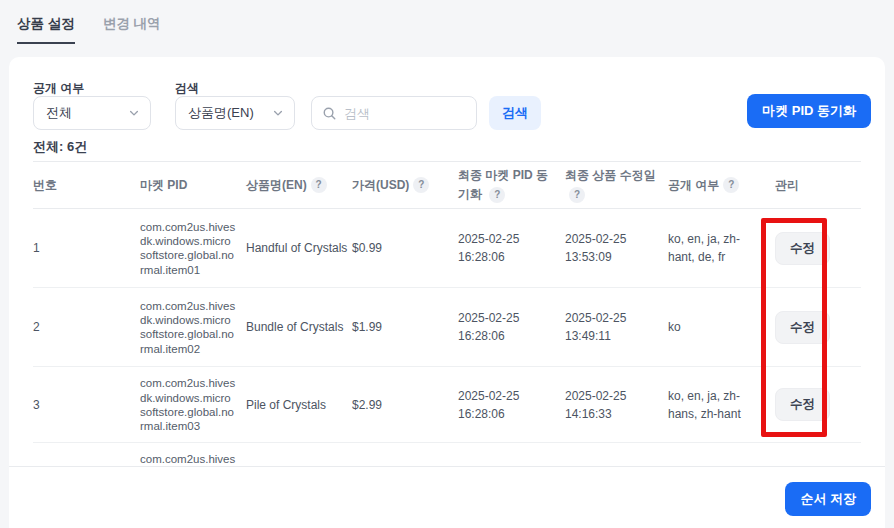  Describe the element at coordinates (86, 328) in the screenshot. I see `cell-no: 2` at that location.